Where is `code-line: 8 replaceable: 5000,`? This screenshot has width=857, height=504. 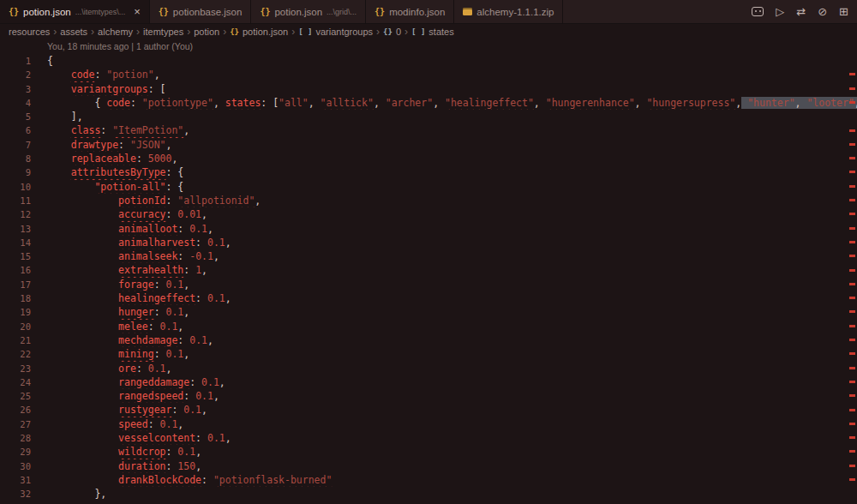
code-line: 8 replaceable: 5000, is located at coordinates (428, 159).